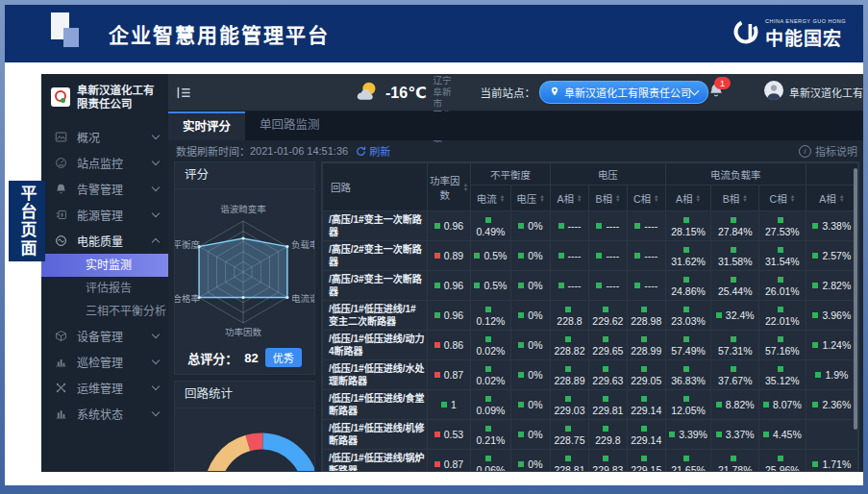  I want to click on value-cell: 1, so click(448, 406).